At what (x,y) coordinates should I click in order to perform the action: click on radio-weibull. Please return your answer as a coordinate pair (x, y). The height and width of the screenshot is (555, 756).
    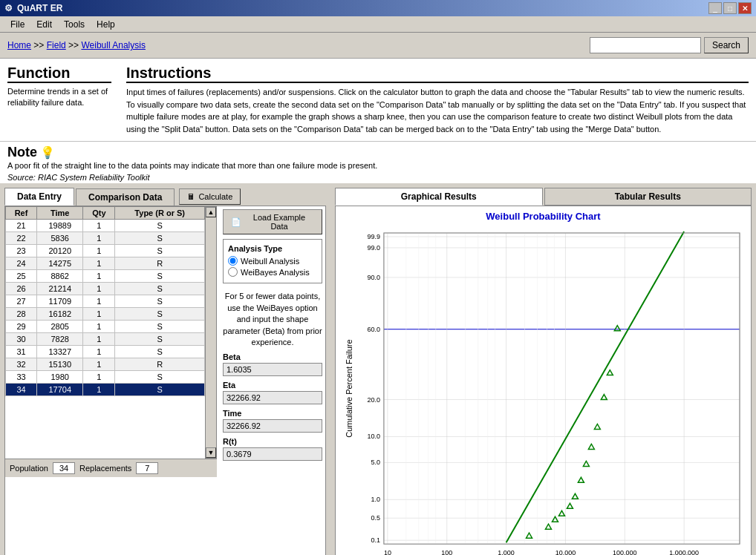
    Looking at the image, I should click on (233, 261).